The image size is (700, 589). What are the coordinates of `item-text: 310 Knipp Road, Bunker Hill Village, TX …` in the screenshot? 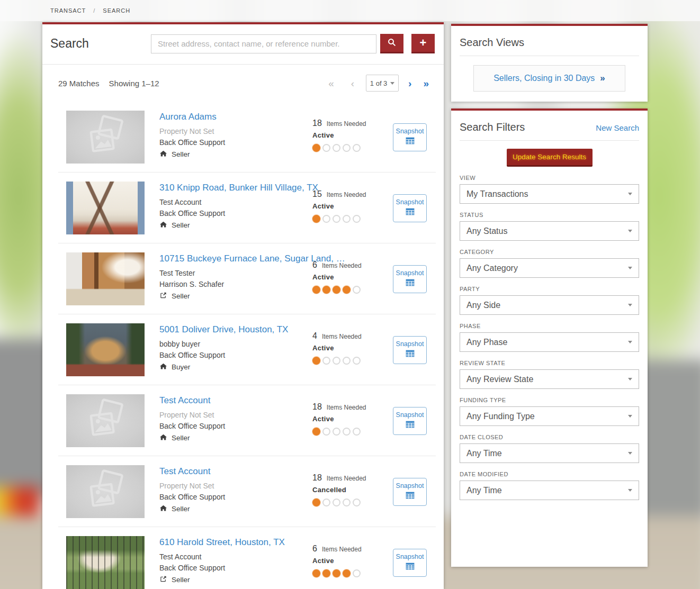 It's located at (236, 205).